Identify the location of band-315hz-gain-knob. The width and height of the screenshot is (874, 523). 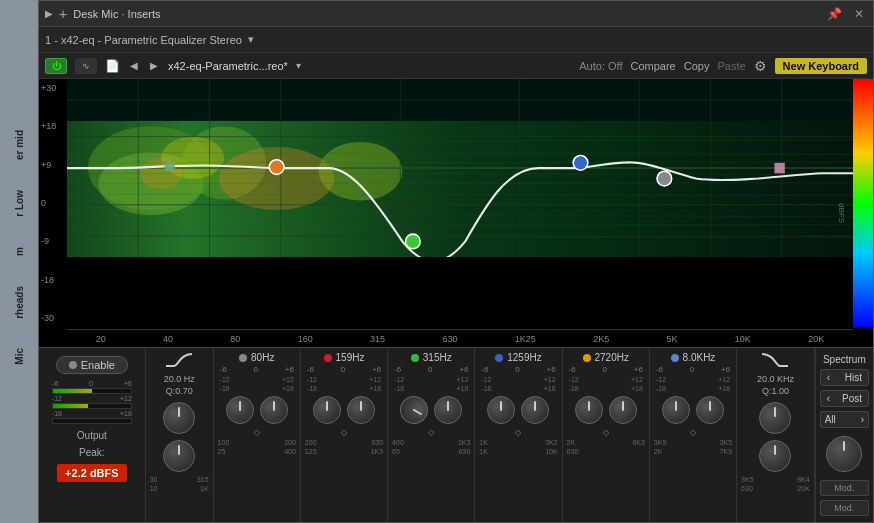
(414, 410).